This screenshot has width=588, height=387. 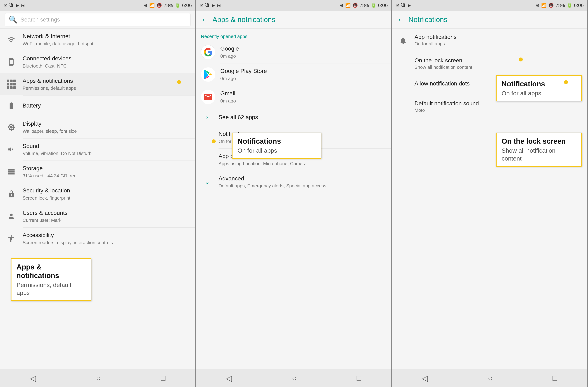 What do you see at coordinates (539, 150) in the screenshot?
I see `screen3-callout-bottom: On the lock screen Show all notification…` at bounding box center [539, 150].